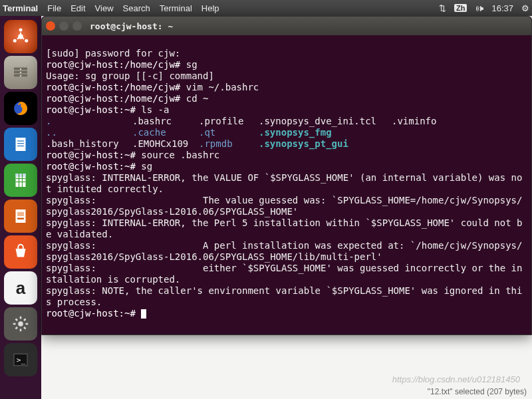  I want to click on launcher-terminal-icon: >_, so click(21, 360).